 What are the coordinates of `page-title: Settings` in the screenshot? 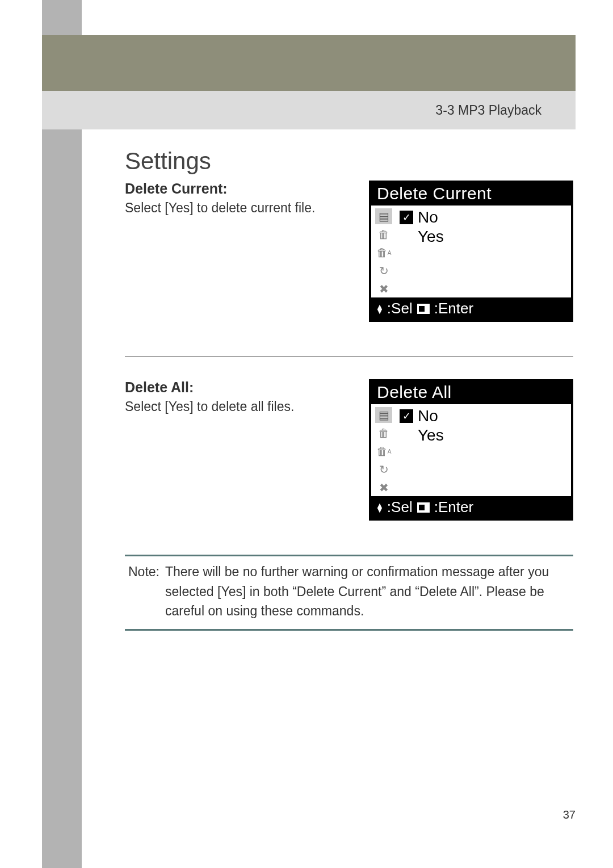 It's located at (349, 161).